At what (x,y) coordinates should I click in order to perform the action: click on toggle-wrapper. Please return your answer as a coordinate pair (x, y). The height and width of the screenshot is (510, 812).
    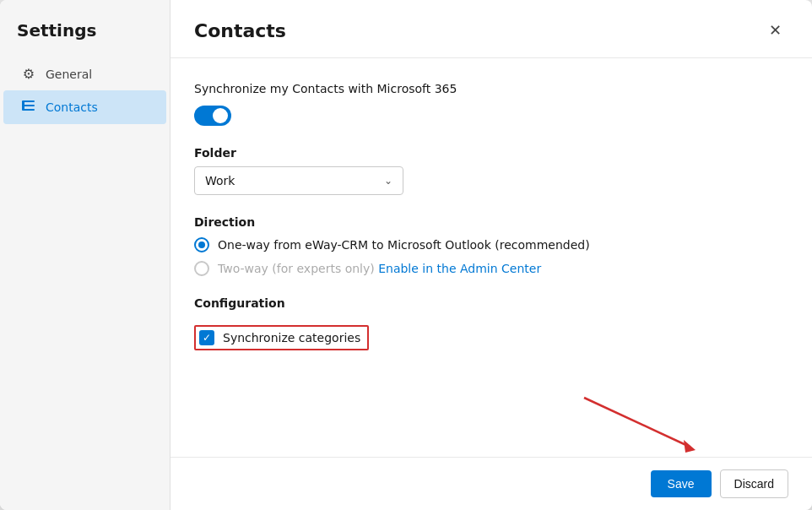
    Looking at the image, I should click on (491, 116).